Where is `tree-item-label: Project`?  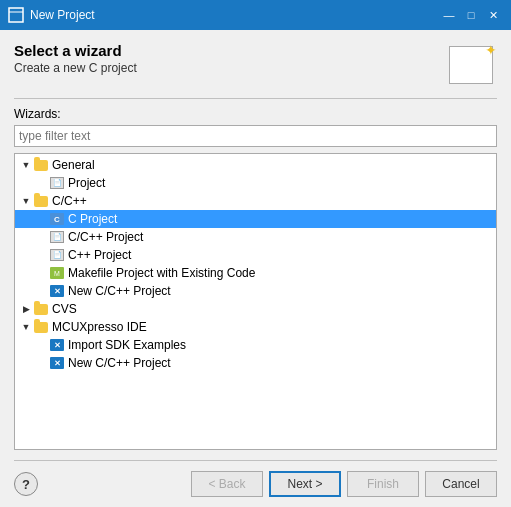 tree-item-label: Project is located at coordinates (86, 183).